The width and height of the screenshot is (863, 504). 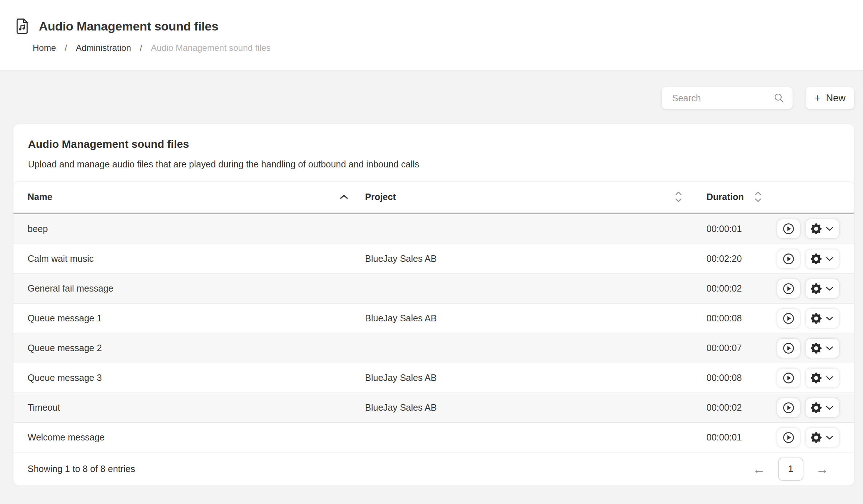 What do you see at coordinates (830, 98) in the screenshot?
I see `new-button: + New` at bounding box center [830, 98].